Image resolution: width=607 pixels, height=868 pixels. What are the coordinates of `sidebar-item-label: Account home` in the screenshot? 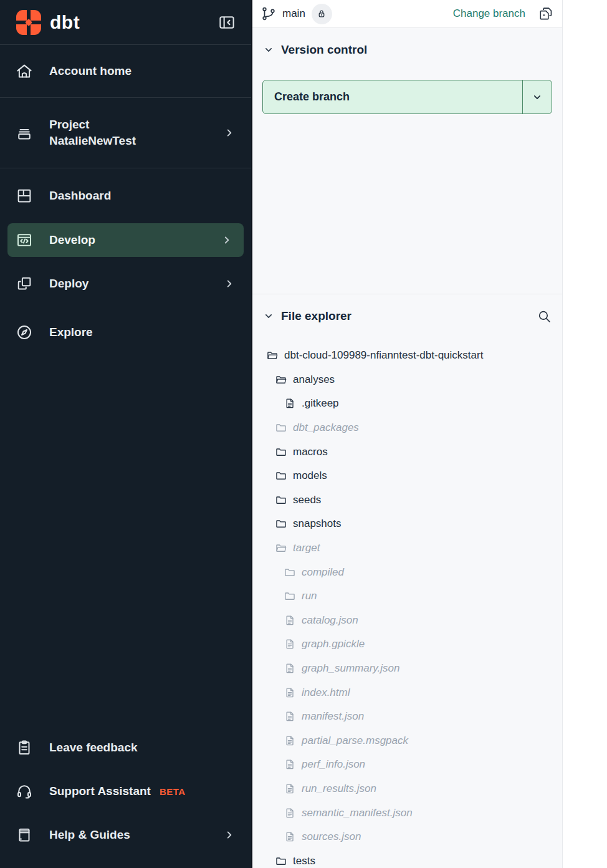 It's located at (90, 71).